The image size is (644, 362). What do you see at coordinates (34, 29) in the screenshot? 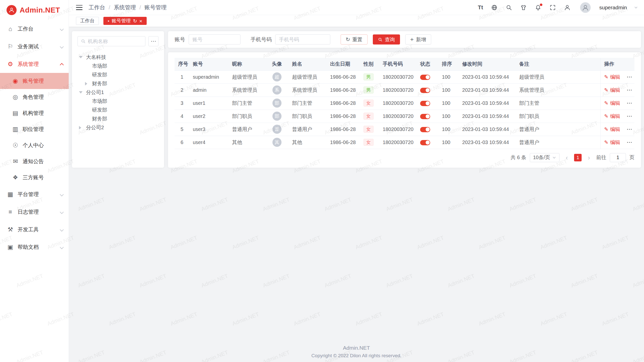
I see `sidebar-item: ⌂ 工作台` at bounding box center [34, 29].